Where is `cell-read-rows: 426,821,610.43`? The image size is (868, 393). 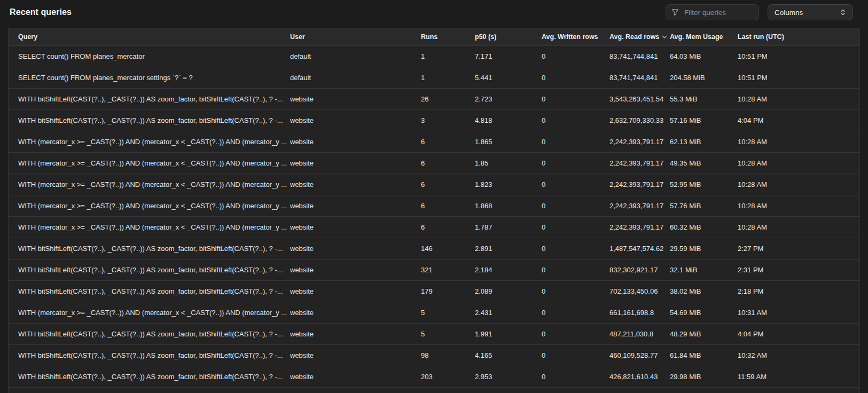
cell-read-rows: 426,821,610.43 is located at coordinates (640, 377).